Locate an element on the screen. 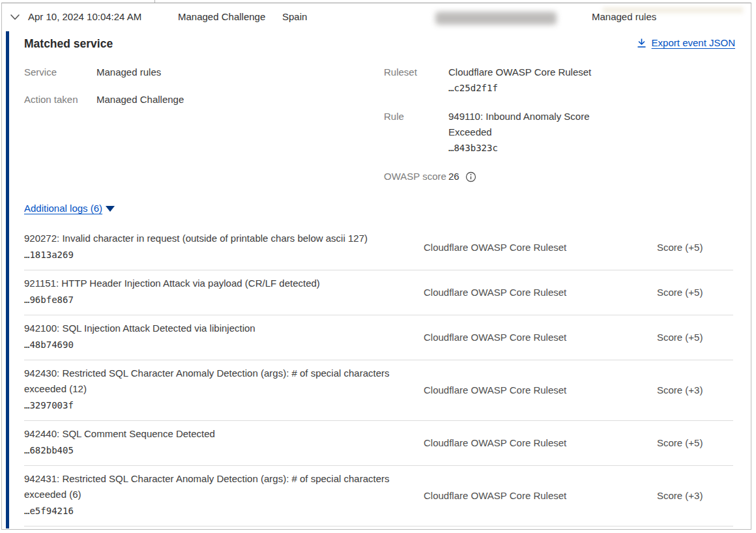  action-taken-value: Managed Challenge is located at coordinates (140, 100).